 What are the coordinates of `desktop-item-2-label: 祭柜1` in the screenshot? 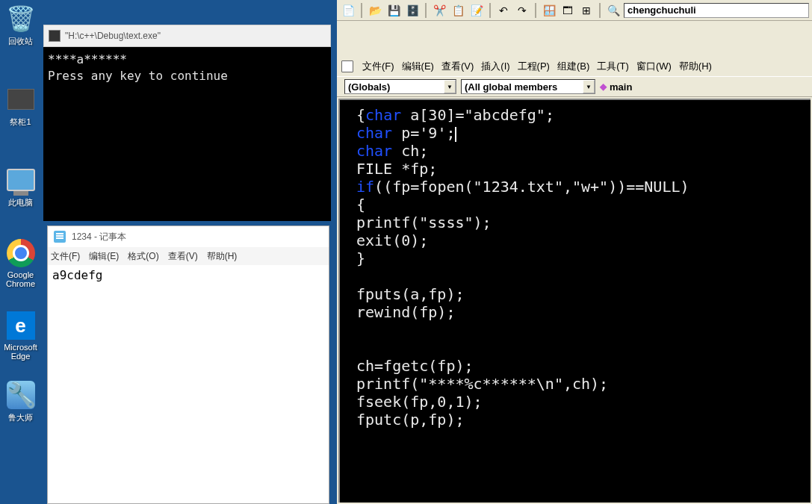 It's located at (20, 122).